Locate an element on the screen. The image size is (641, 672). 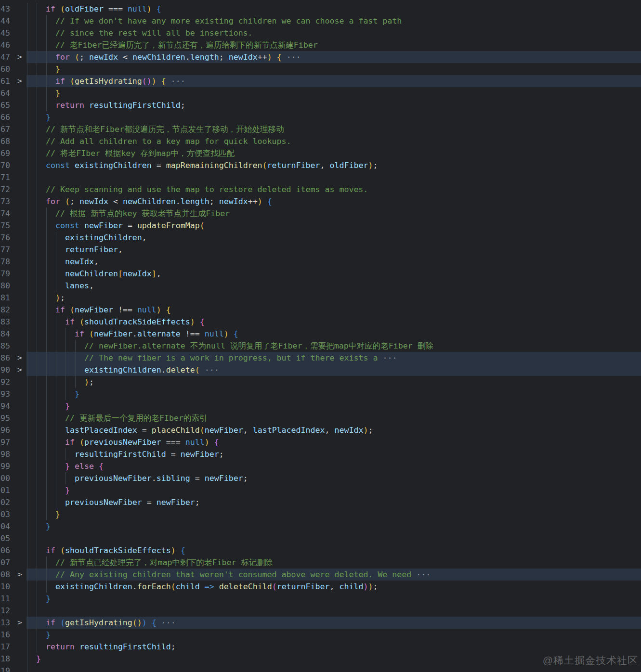
code-line-content: // Keep scanning and use the map to rest… is located at coordinates (334, 190).